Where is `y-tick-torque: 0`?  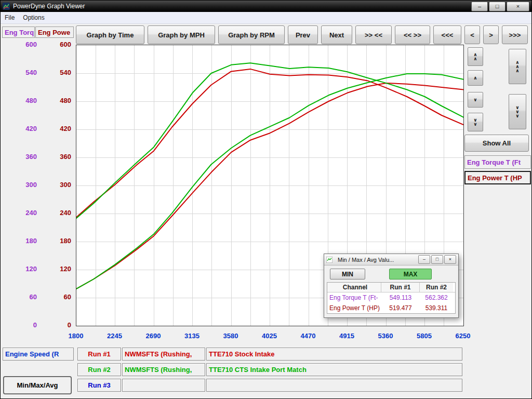
y-tick-torque: 0 is located at coordinates (26, 325).